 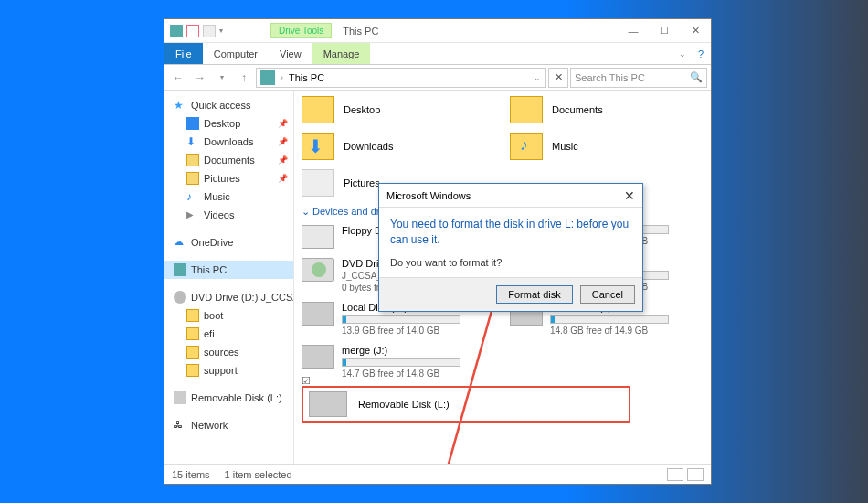 I want to click on titlebar: ▾ Drive Tools This PC — ☐ ✕, so click(x=438, y=31).